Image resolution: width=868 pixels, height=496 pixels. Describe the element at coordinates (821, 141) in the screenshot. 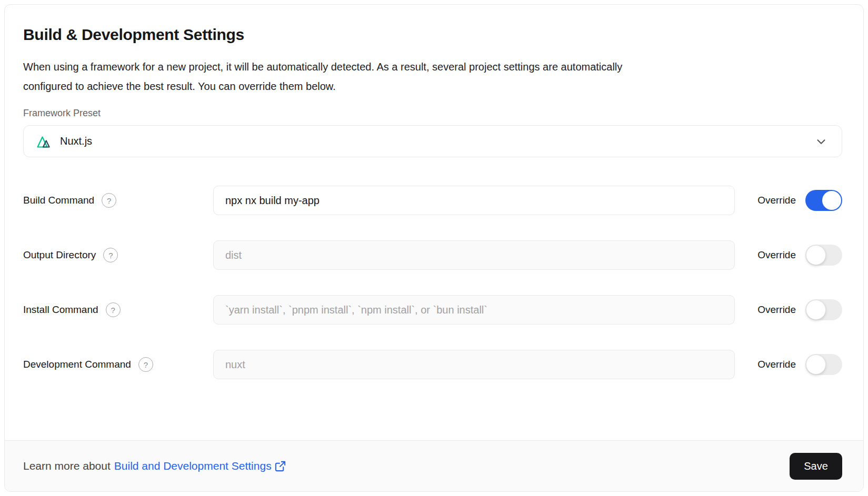

I see `chevron-down-icon` at that location.